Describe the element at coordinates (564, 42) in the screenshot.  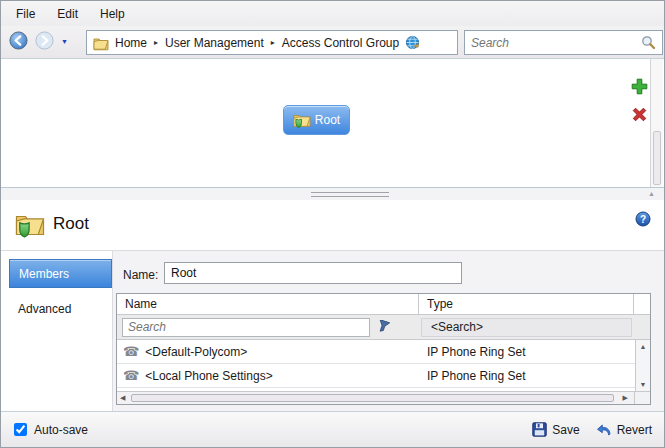
I see `global-search-box` at that location.